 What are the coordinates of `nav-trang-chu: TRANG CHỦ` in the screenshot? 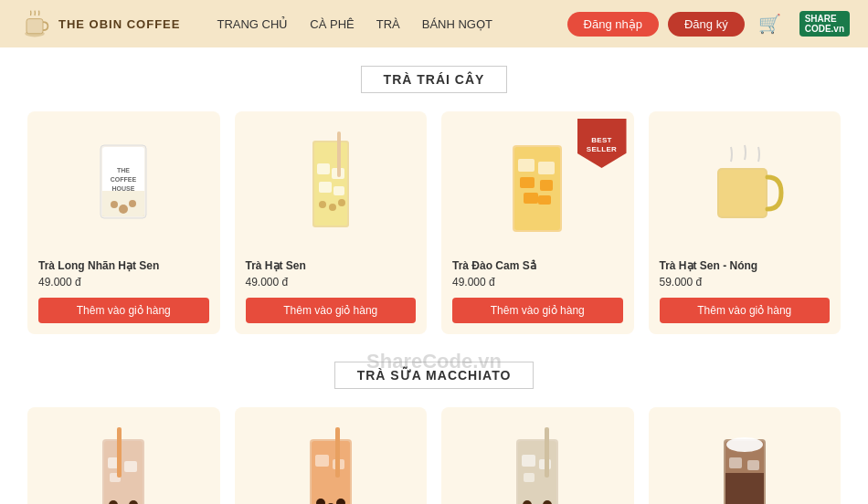 It's located at (252, 24).